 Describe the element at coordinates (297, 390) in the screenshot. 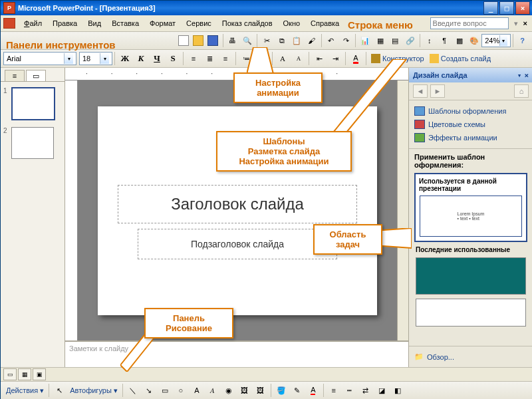

I see `line-color-icon: ✎` at that location.